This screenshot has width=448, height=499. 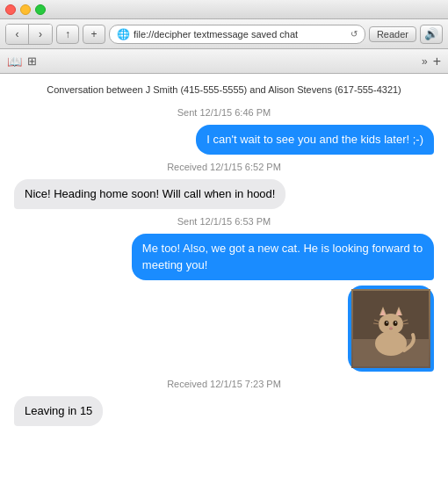 I want to click on sent-bubble: Me too! Also, we got a new cat. He is lo…, so click(x=283, y=257).